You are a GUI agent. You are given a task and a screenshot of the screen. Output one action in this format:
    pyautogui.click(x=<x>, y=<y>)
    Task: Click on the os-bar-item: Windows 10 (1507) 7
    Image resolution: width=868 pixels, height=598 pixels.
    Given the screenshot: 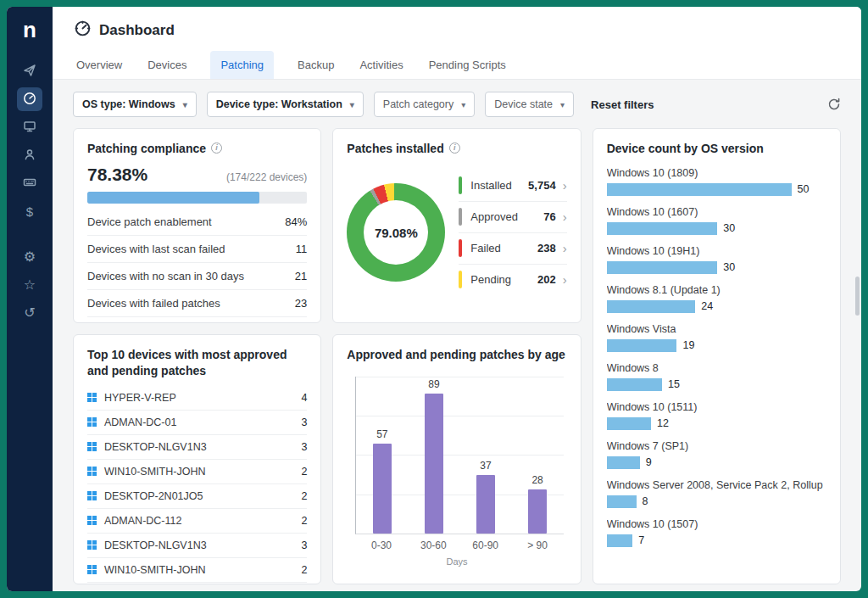 What is the action you would take?
    pyautogui.click(x=717, y=533)
    